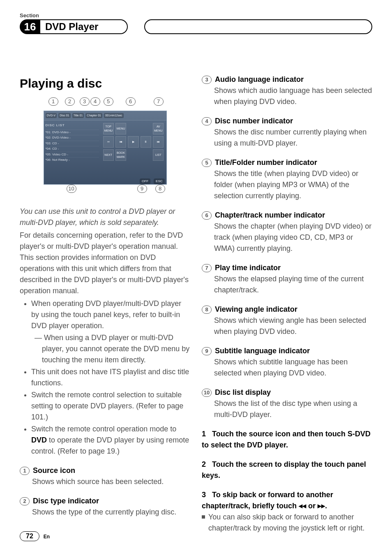 This screenshot has height=556, width=392. Describe the element at coordinates (243, 392) in the screenshot. I see `def-title-disc-list: Disc list display` at that location.